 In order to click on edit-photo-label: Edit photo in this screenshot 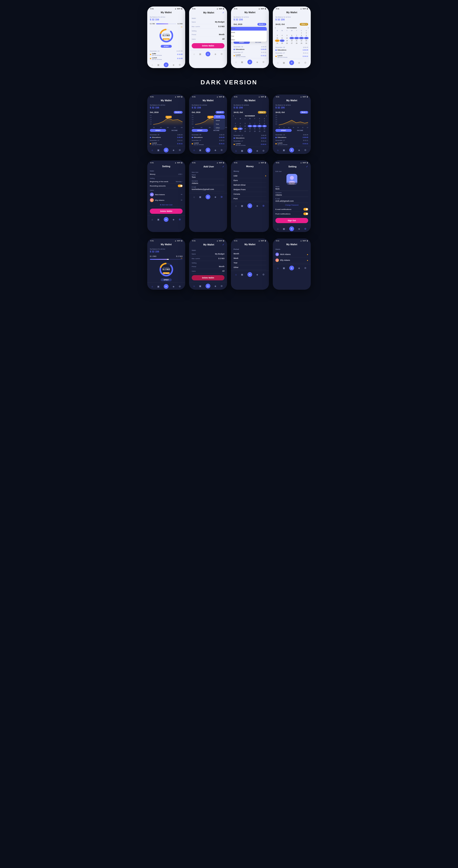, I will do `click(292, 184)`.